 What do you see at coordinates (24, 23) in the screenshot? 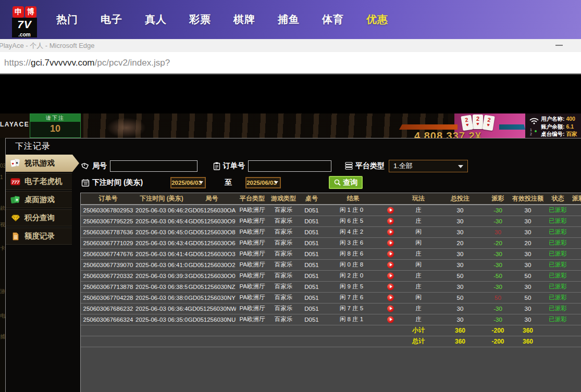
I see `site-logo: 申 博 7V .com` at bounding box center [24, 23].